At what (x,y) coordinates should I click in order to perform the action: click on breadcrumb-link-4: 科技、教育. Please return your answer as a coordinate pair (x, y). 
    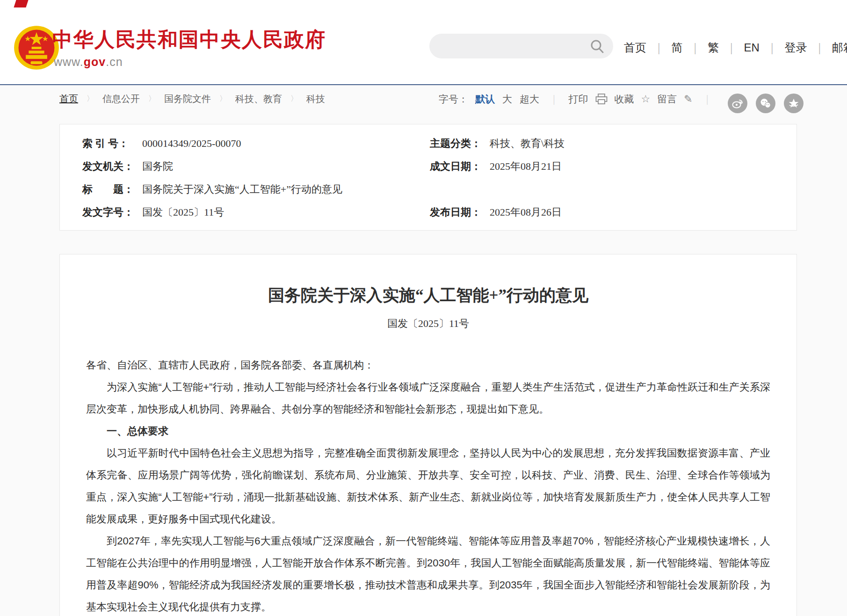
    Looking at the image, I should click on (259, 99).